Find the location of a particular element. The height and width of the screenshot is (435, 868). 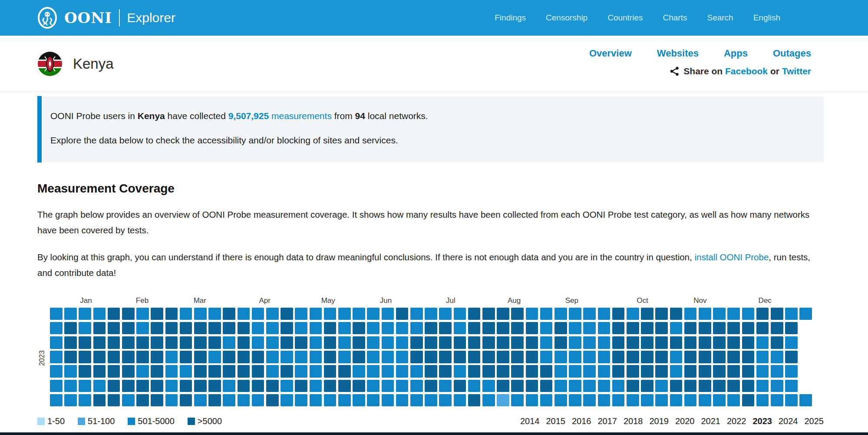

tab-overview: Overview is located at coordinates (611, 53).